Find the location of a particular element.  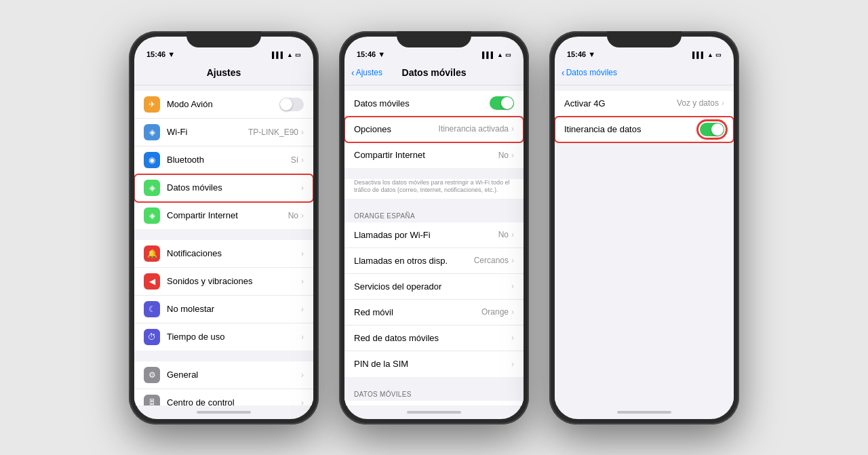

settings-row: Llamadas en otros disp.Cercanos› is located at coordinates (434, 261).